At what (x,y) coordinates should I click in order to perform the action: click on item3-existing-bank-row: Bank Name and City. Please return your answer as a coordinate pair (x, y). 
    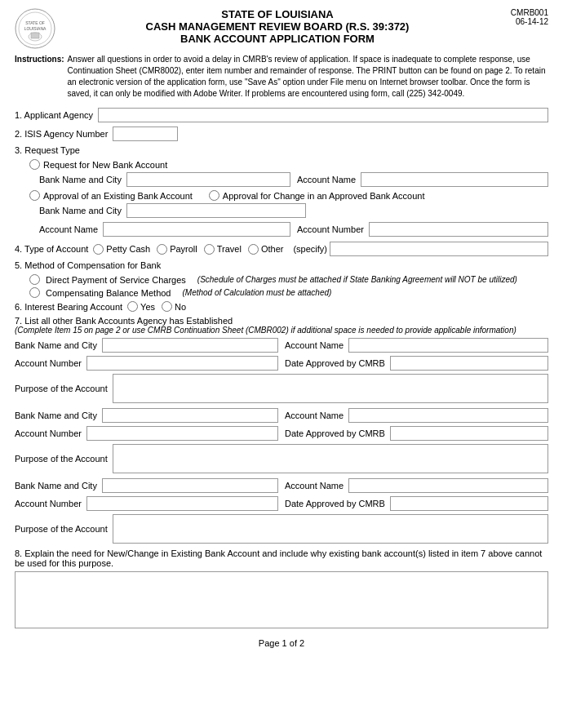
    Looking at the image, I should click on (294, 211).